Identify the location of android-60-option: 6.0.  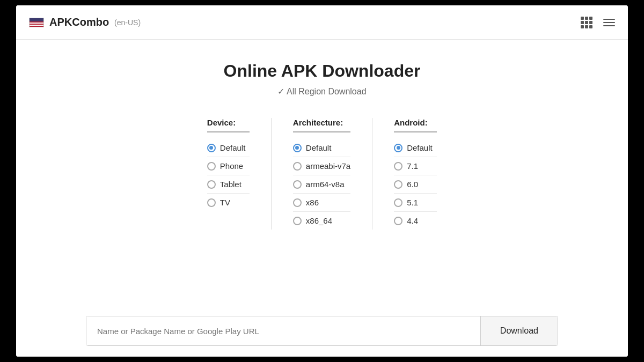
(415, 184).